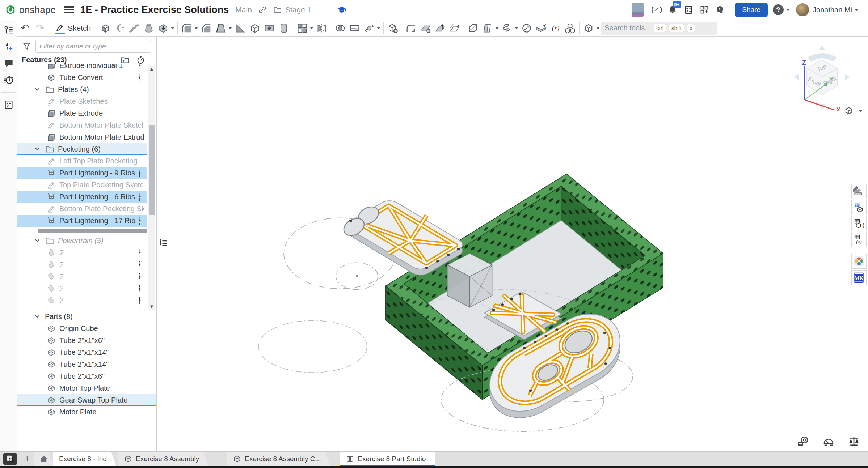  Describe the element at coordinates (82, 241) in the screenshot. I see `feature-row: Powertrain (5)` at that location.